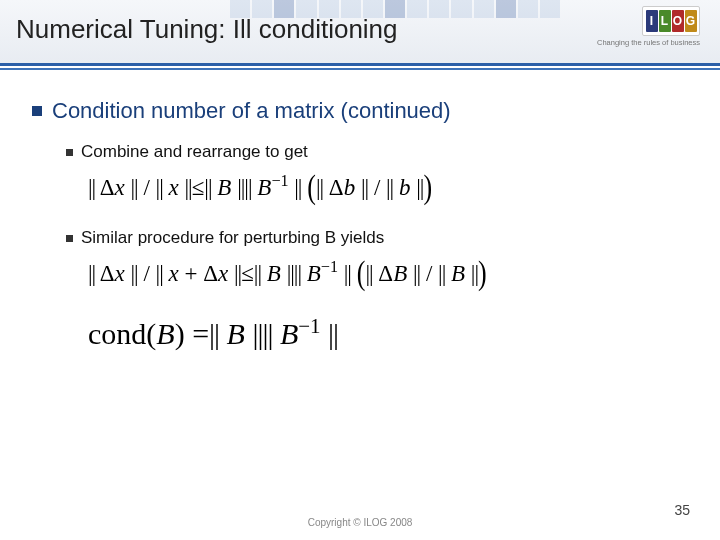  Describe the element at coordinates (252, 111) in the screenshot. I see `section-heading-text: Condition number of a matrix (continued)` at that location.